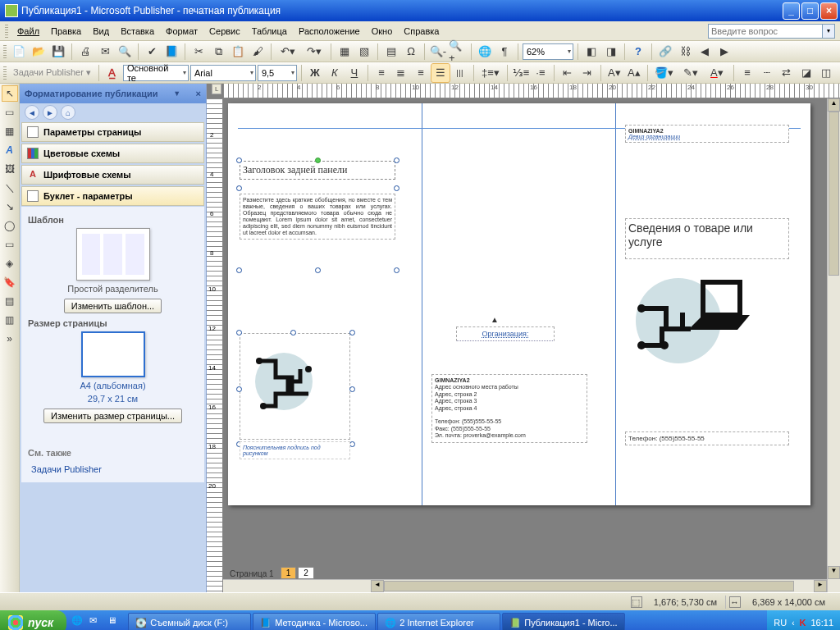 This screenshot has height=630, width=840. Describe the element at coordinates (317, 171) in the screenshot. I see `back-heading-textbox: Заголовок задней панели` at that location.